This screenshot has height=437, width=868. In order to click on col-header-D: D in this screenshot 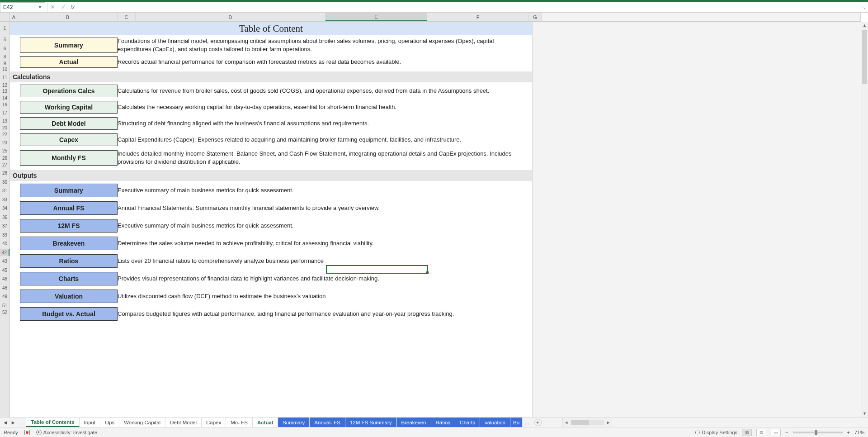, I will do `click(231, 17)`.